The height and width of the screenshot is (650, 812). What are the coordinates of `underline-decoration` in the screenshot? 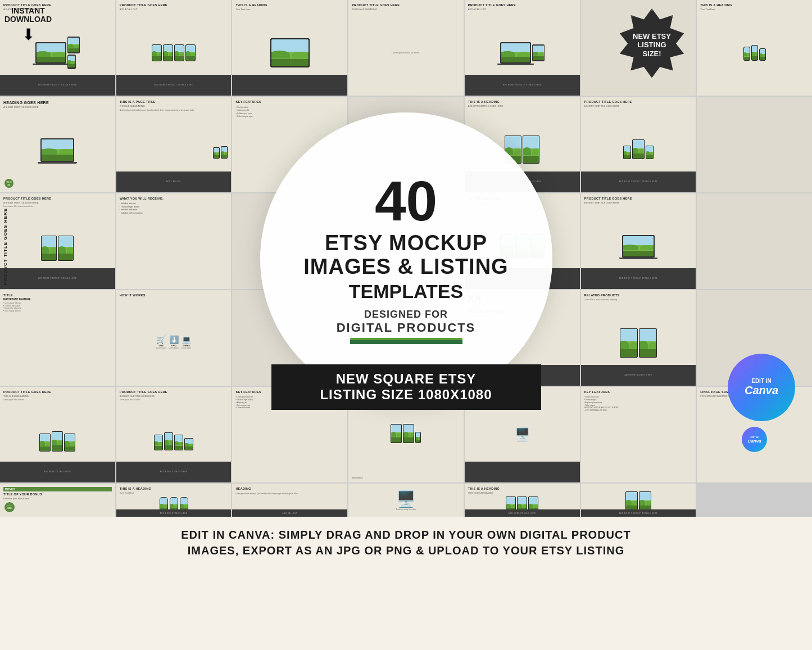 It's located at (406, 342).